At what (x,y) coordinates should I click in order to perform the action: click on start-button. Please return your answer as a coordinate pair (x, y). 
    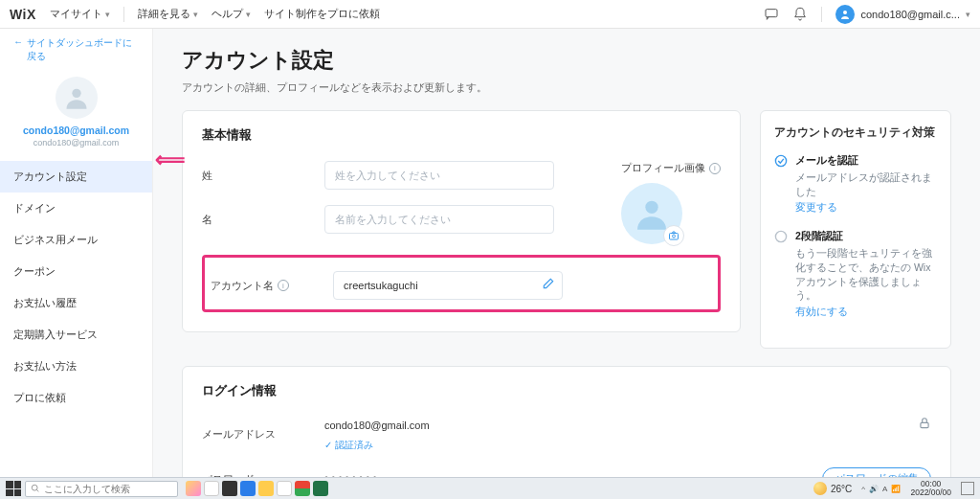
    Looking at the image, I should click on (13, 488).